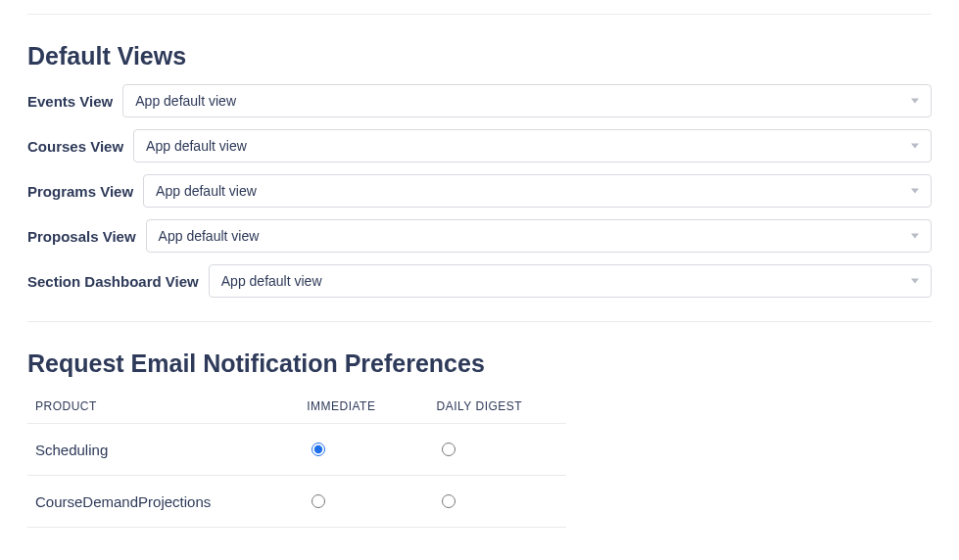 This screenshot has height=560, width=959. What do you see at coordinates (502, 407) in the screenshot?
I see `col-header-daily-digest: DAILY DIGEST` at bounding box center [502, 407].